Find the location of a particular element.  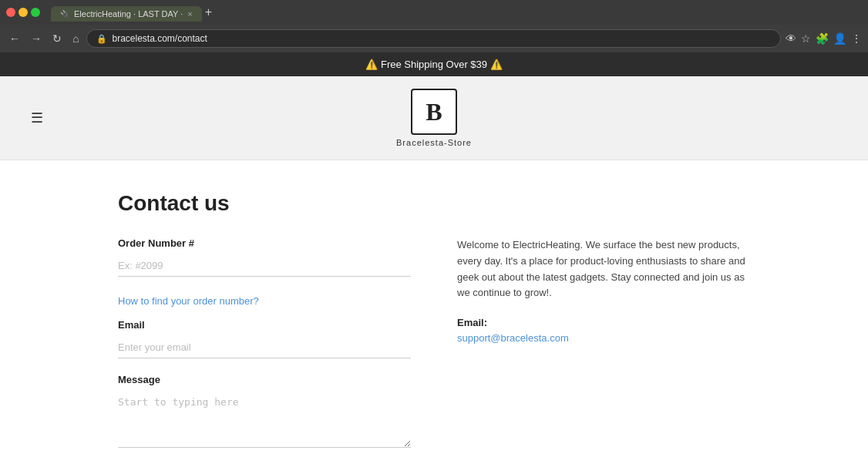

tab-bar: 🔌 ElectricHeating · LAST DAY · × + is located at coordinates (456, 12).